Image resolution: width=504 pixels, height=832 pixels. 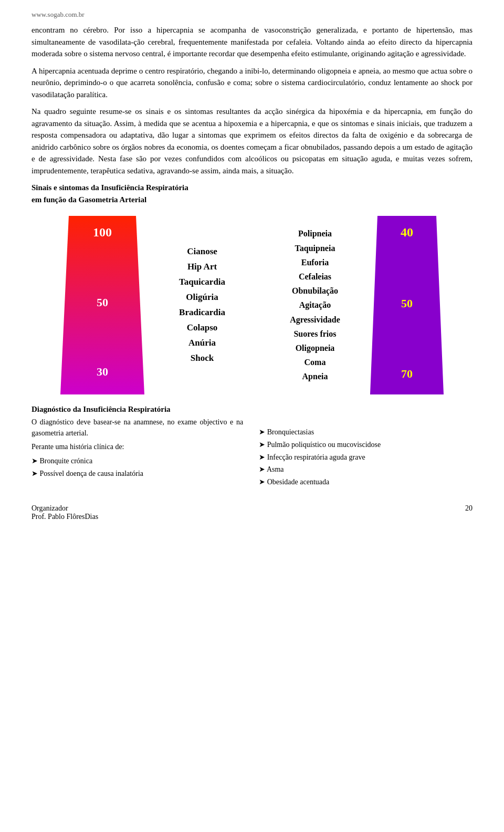 What do you see at coordinates (102, 305) in the screenshot?
I see `left-trapezoid-labels: 100 50 30` at bounding box center [102, 305].